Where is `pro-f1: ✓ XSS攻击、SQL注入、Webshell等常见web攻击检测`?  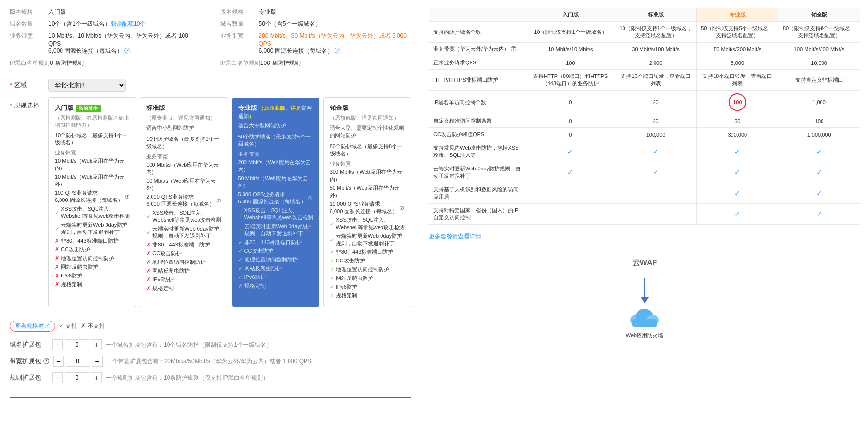
pro-f1: ✓ XSS攻击、SQL注入、Webshell等常见web攻击检测 is located at coordinates (276, 214).